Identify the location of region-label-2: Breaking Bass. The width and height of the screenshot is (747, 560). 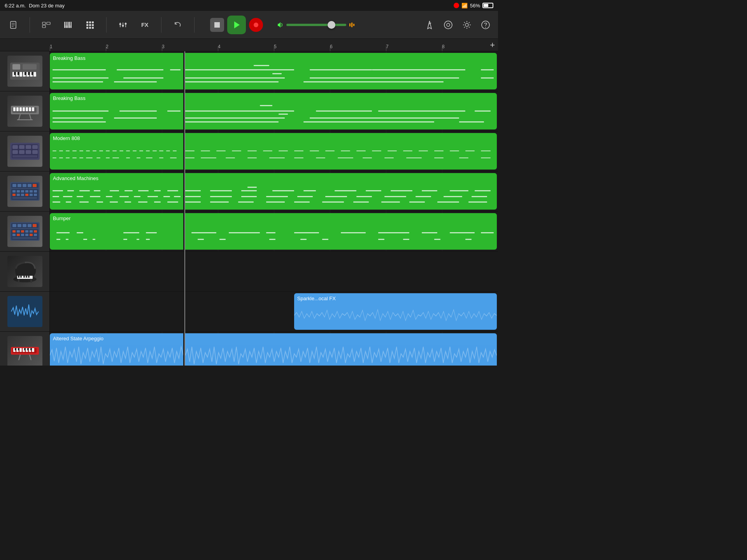
(69, 98).